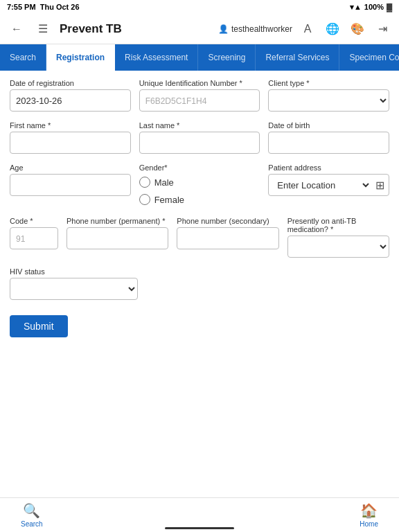 This screenshot has height=532, width=399. I want to click on tab-referral-services: Referral Services, so click(298, 57).